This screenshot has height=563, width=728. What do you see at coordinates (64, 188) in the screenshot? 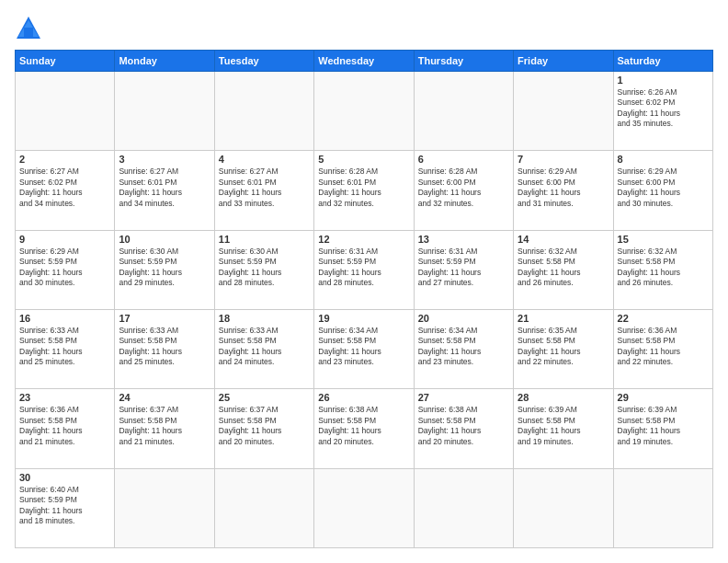
I see `day-info: Sunrise: 6:27 AM Sunset: 6:02 PM Dayligh…` at bounding box center [64, 188].